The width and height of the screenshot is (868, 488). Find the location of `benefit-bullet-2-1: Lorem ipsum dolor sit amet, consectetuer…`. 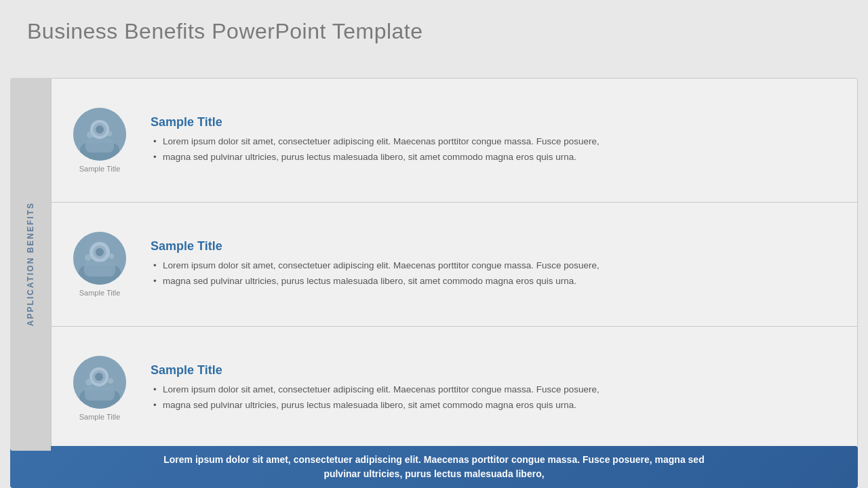

benefit-bullet-2-1: Lorem ipsum dolor sit amet, consectetuer… is located at coordinates (498, 266).